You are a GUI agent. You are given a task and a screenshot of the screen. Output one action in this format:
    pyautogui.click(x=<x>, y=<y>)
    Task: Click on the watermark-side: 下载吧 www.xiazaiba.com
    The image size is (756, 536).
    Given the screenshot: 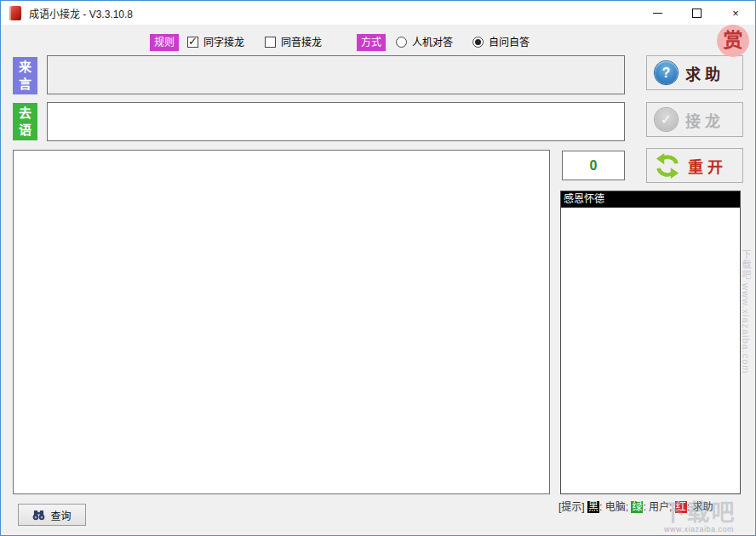 What is the action you would take?
    pyautogui.click(x=746, y=311)
    